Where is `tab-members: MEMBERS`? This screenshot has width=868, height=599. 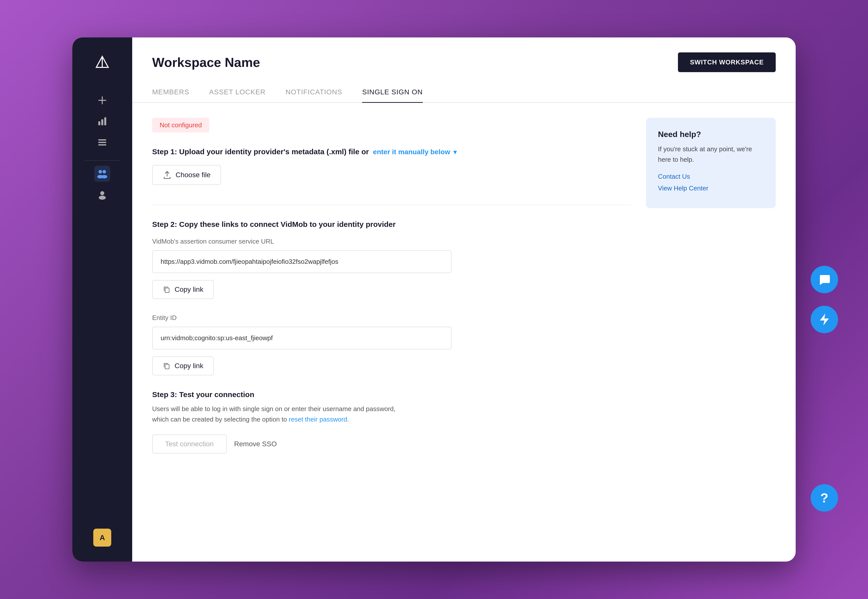
tab-members: MEMBERS is located at coordinates (171, 92).